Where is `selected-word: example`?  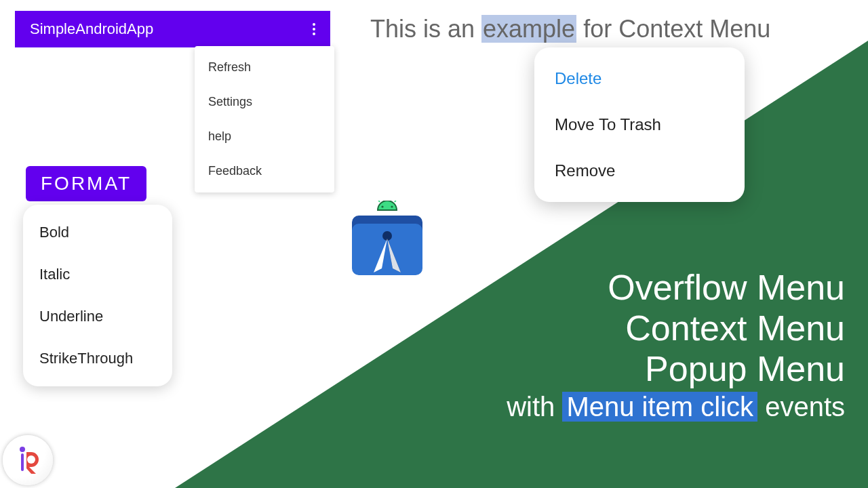
selected-word: example is located at coordinates (529, 28).